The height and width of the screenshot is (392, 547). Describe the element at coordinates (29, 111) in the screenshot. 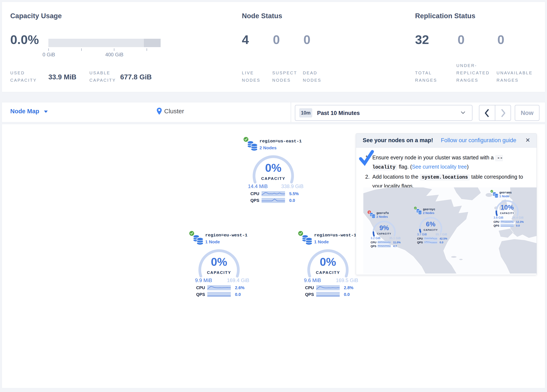

I see `view-selector-dropdown: Node Map` at that location.